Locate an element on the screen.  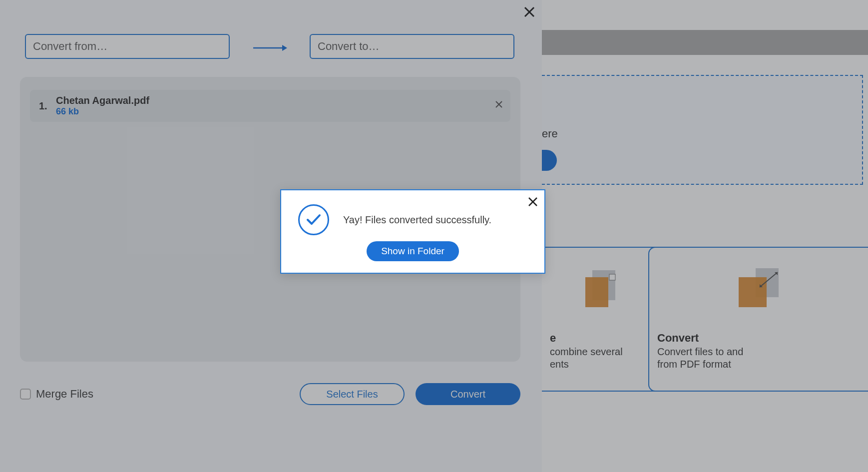
success-message: Yay! Files converted successfully. is located at coordinates (418, 220).